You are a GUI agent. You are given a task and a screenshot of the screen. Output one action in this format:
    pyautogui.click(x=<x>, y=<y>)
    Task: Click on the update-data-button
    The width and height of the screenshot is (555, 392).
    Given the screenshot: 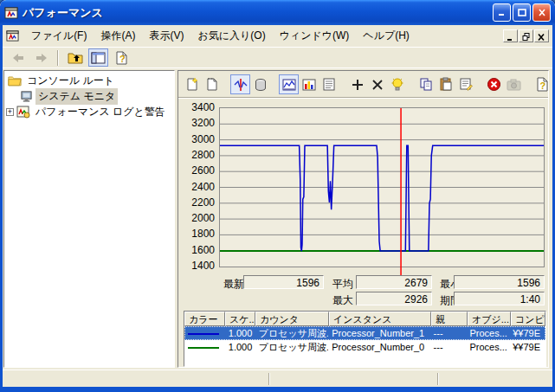 What is the action you would take?
    pyautogui.click(x=514, y=85)
    